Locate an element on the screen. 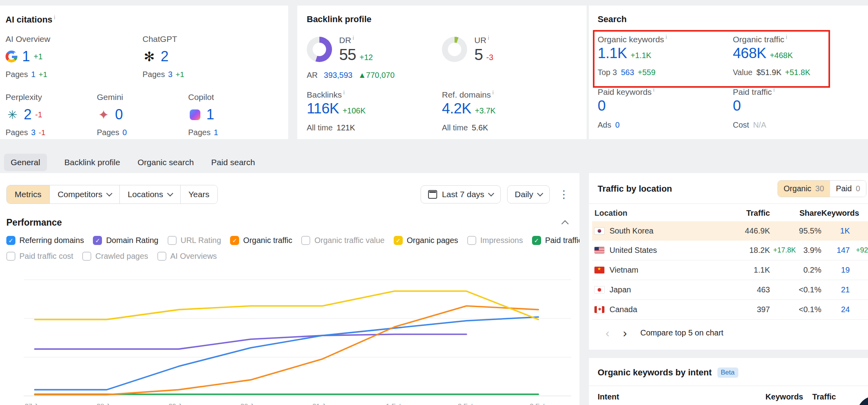 The height and width of the screenshot is (405, 868). ur-donut is located at coordinates (455, 49).